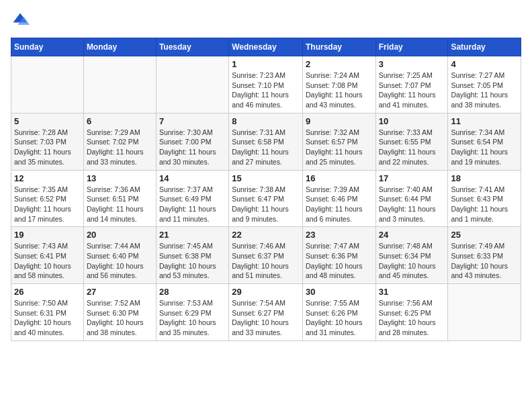 The image size is (532, 411). Describe the element at coordinates (412, 313) in the screenshot. I see `day-cell: 31Sunrise: 7:56 AM Sunset: 6:25 PM Dayli…` at that location.